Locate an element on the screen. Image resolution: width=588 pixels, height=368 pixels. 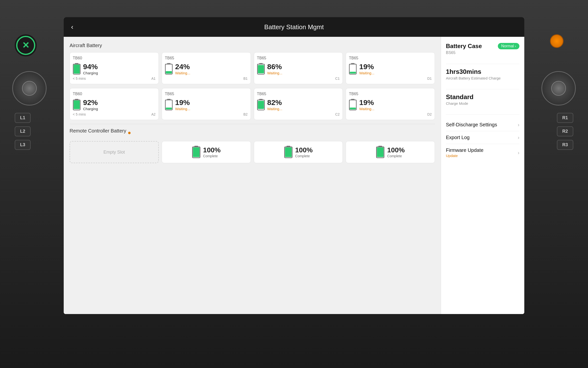
battery-info-b1: 24% Waiting... is located at coordinates (206, 69).